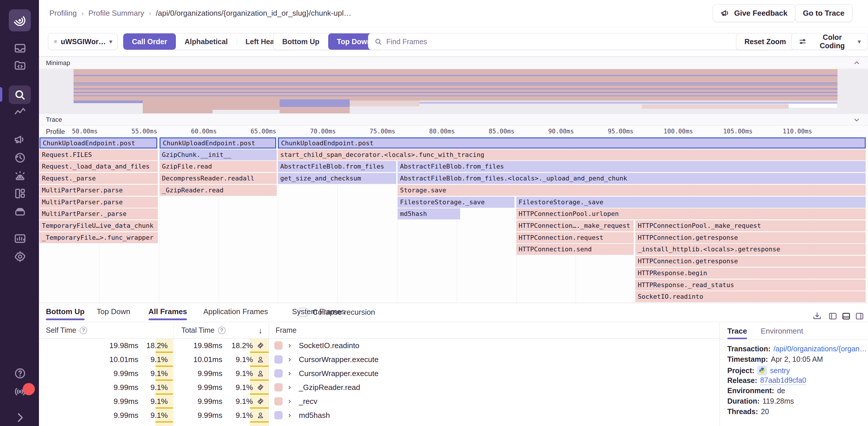 The height and width of the screenshot is (426, 868). I want to click on dock-right-icon, so click(860, 317).